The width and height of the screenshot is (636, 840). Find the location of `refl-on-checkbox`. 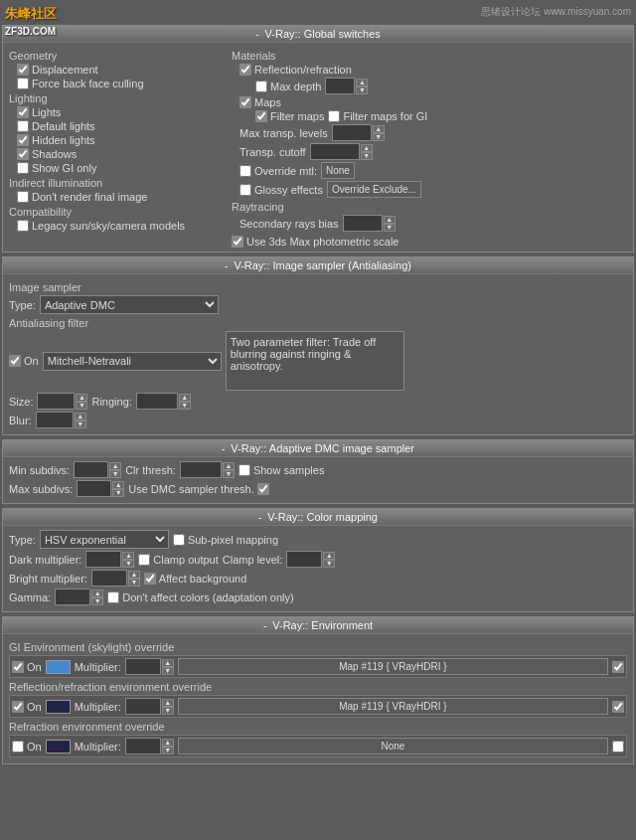

refl-on-checkbox is located at coordinates (18, 707).